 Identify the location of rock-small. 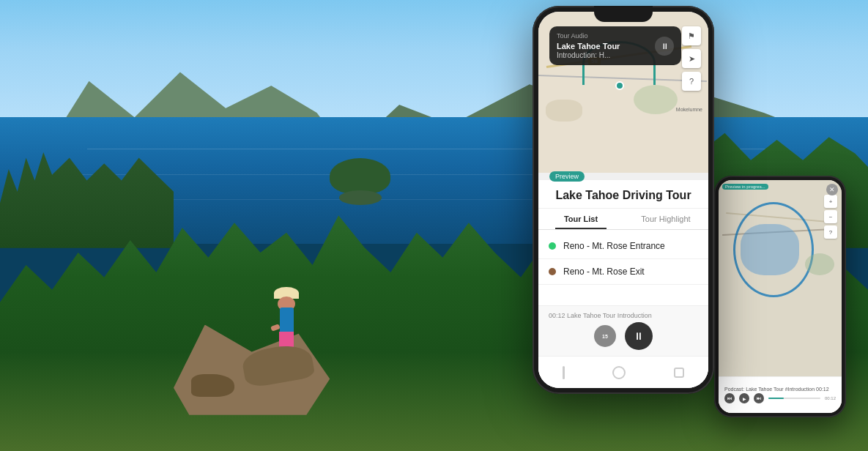
(212, 385).